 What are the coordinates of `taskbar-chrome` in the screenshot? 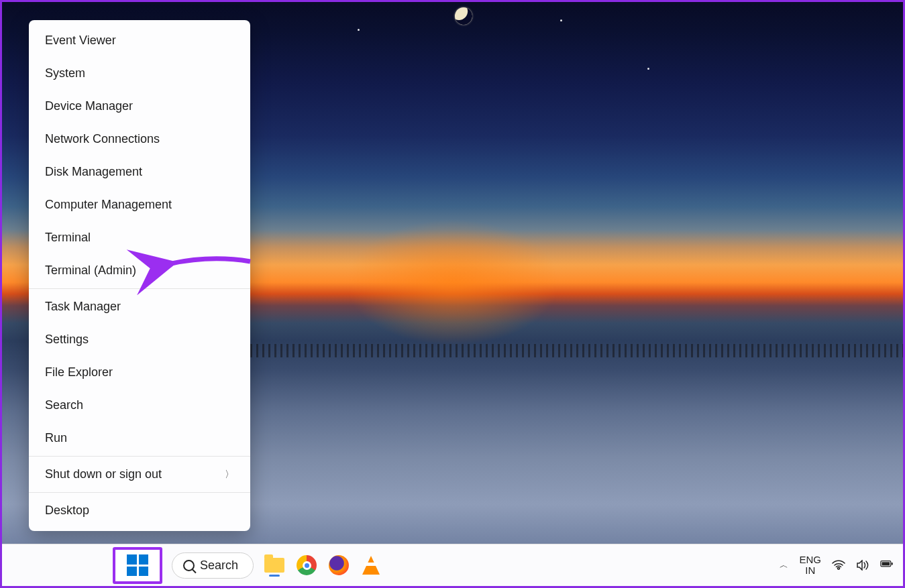 It's located at (307, 565).